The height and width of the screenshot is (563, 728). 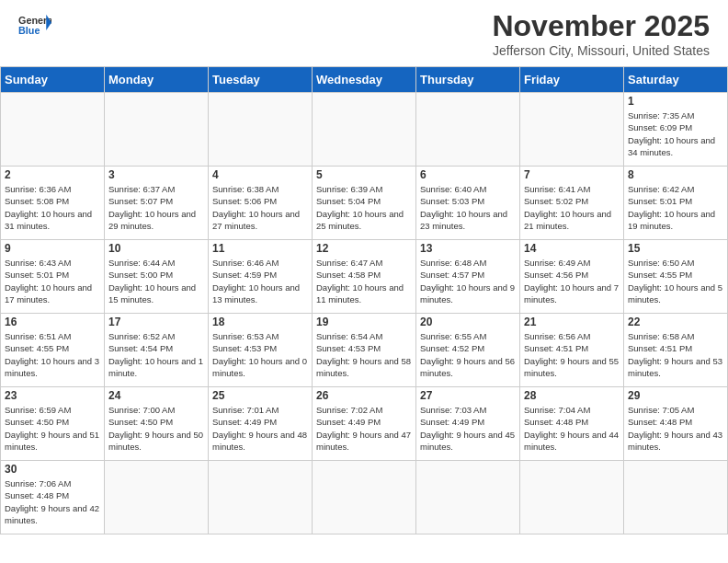 I want to click on day-number: 20, so click(x=468, y=322).